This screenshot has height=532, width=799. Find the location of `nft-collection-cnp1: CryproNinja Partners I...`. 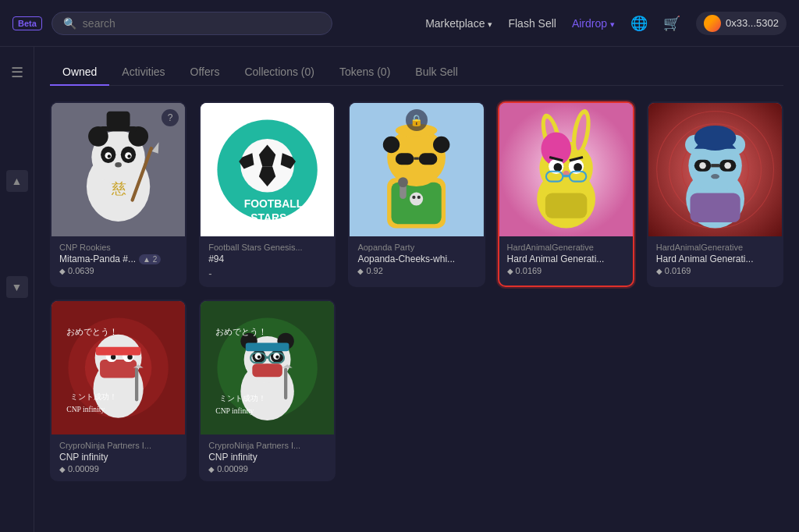

nft-collection-cnp1: CryproNinja Partners I... is located at coordinates (119, 445).